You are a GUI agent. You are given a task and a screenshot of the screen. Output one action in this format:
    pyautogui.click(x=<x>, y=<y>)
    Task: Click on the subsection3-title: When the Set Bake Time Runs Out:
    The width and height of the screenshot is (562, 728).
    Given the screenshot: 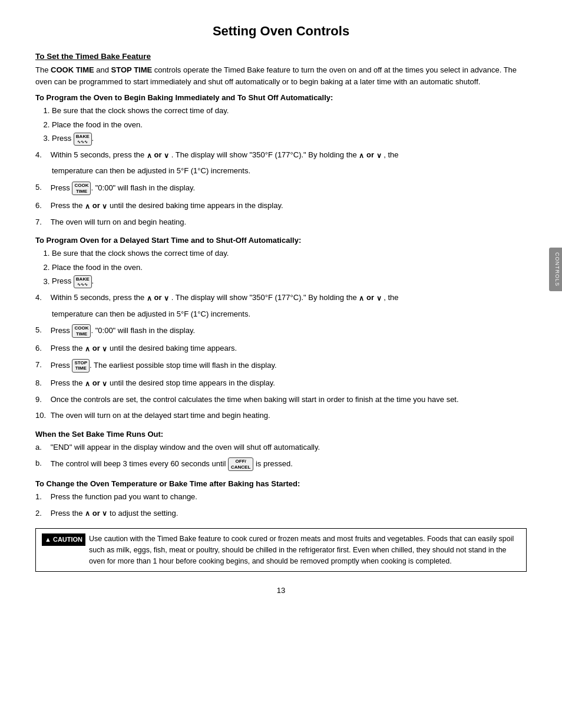 What is the action you would take?
    pyautogui.click(x=281, y=434)
    